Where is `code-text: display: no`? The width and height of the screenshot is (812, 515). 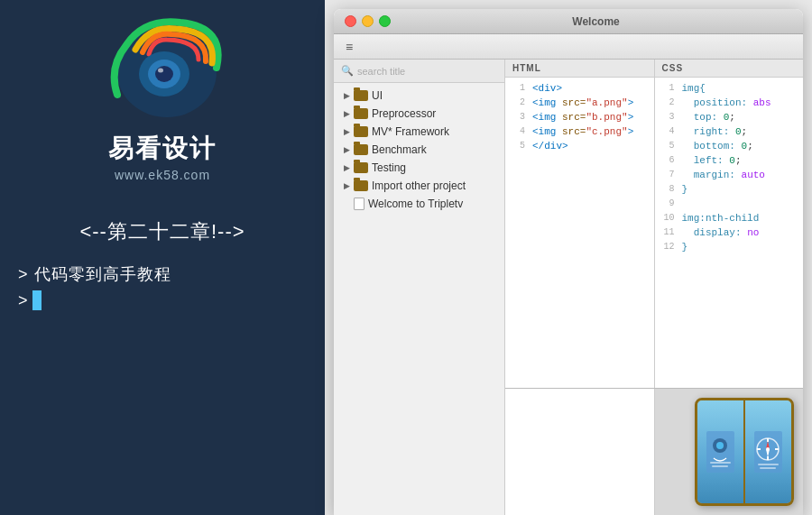
code-text: display: no is located at coordinates (721, 233).